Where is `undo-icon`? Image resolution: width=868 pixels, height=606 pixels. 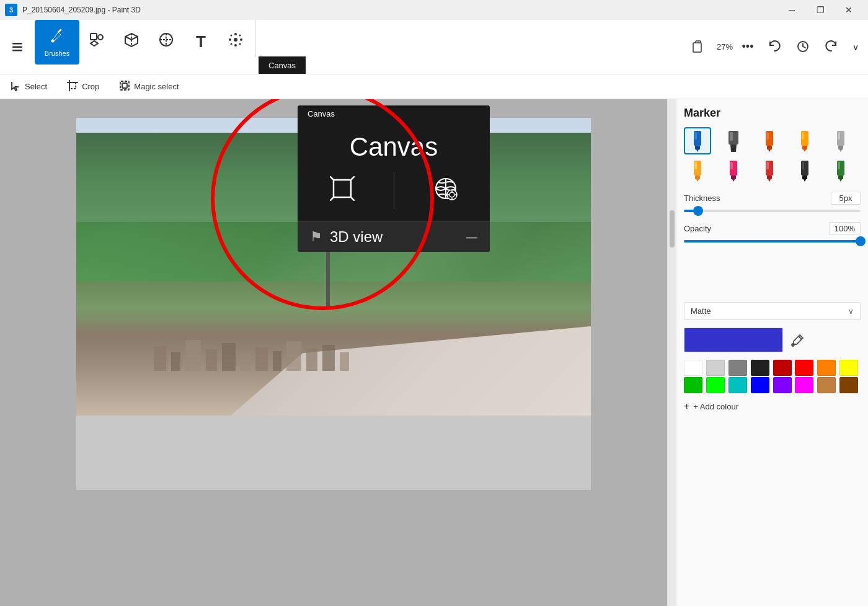 undo-icon is located at coordinates (774, 47).